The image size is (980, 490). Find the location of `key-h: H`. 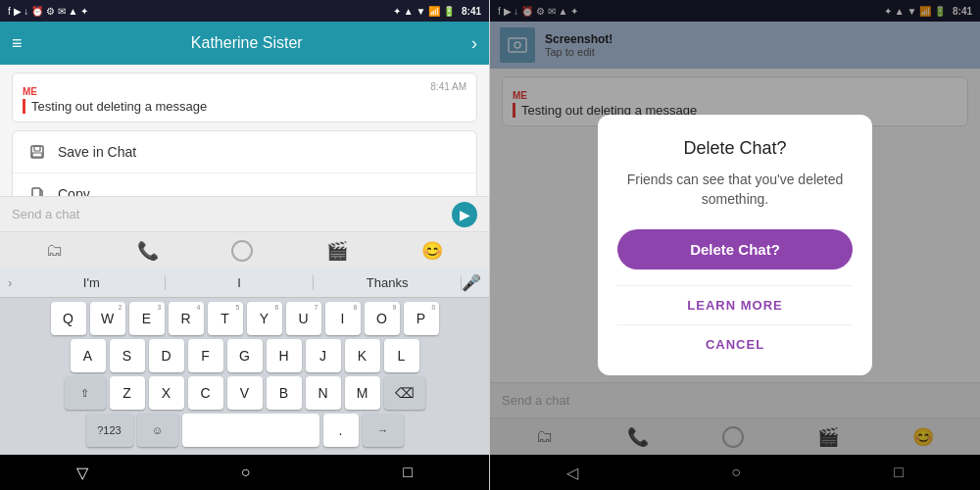

key-h: H is located at coordinates (284, 356).